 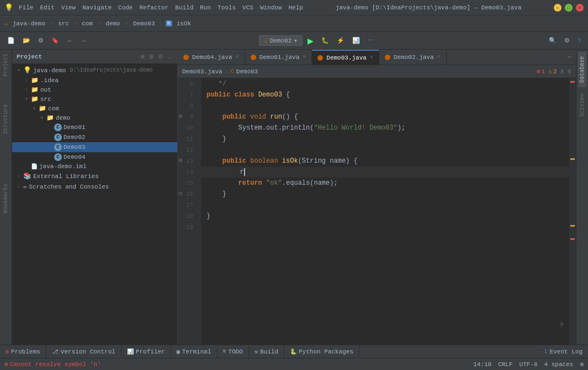 I want to click on tree-demo01: C Demo01, so click(x=95, y=127).